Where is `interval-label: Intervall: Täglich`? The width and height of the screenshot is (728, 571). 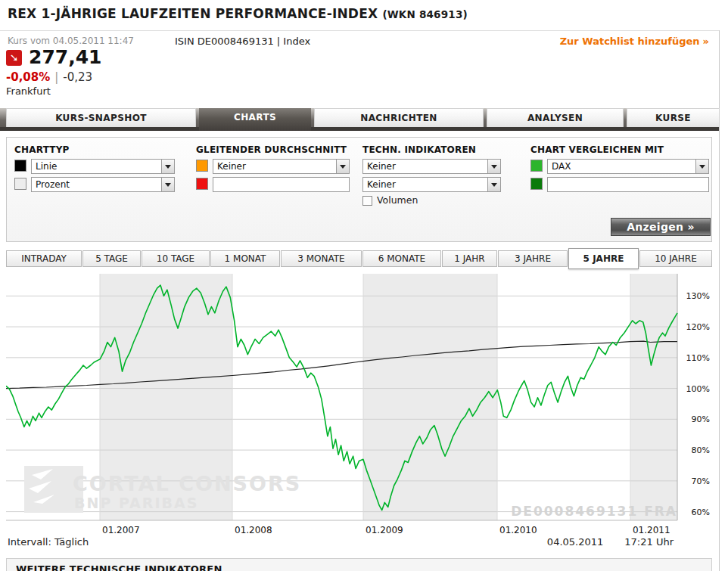
interval-label: Intervall: Täglich is located at coordinates (48, 542).